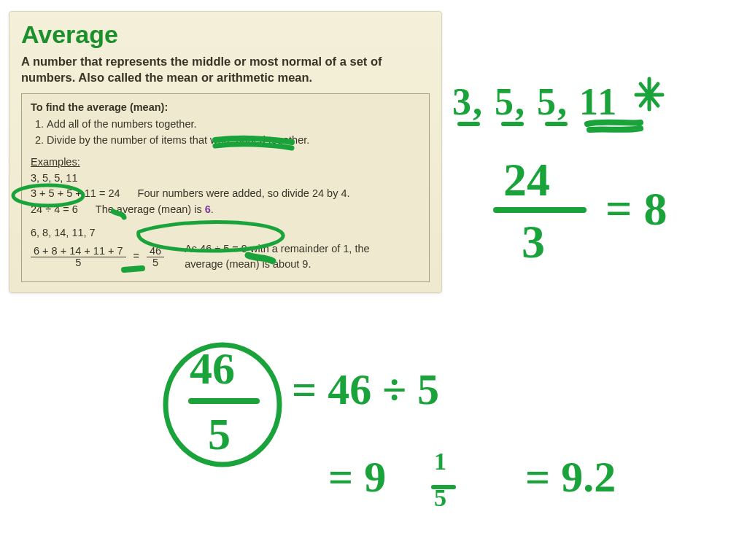 This screenshot has width=747, height=560. Describe the element at coordinates (208, 209) in the screenshot. I see `ex1-result-val: 6` at that location.